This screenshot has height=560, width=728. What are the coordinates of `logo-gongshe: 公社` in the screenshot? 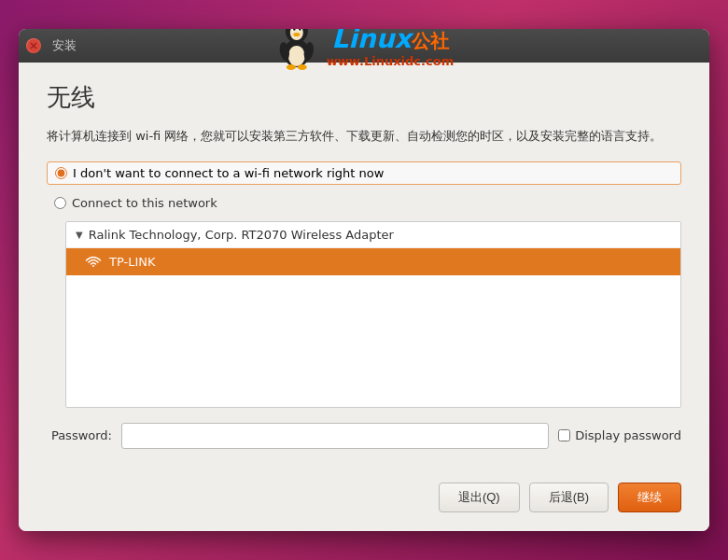 It's located at (430, 41).